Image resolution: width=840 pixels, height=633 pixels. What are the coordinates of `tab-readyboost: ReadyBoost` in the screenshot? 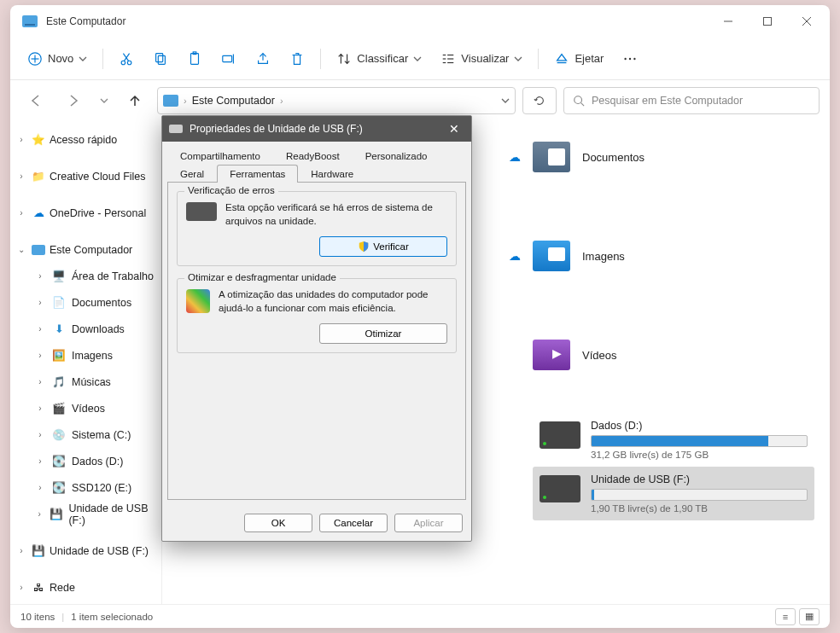 It's located at (312, 155).